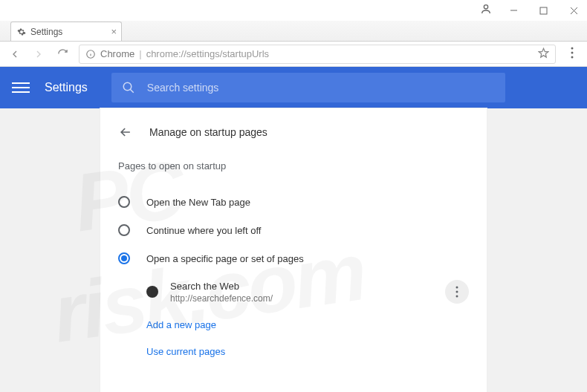 This screenshot has width=587, height=392. What do you see at coordinates (22, 32) in the screenshot?
I see `gear-icon` at bounding box center [22, 32].